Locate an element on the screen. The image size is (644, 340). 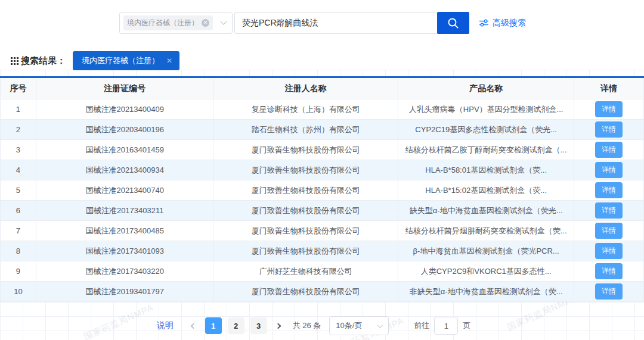
goto-suffix: 页 is located at coordinates (466, 326).